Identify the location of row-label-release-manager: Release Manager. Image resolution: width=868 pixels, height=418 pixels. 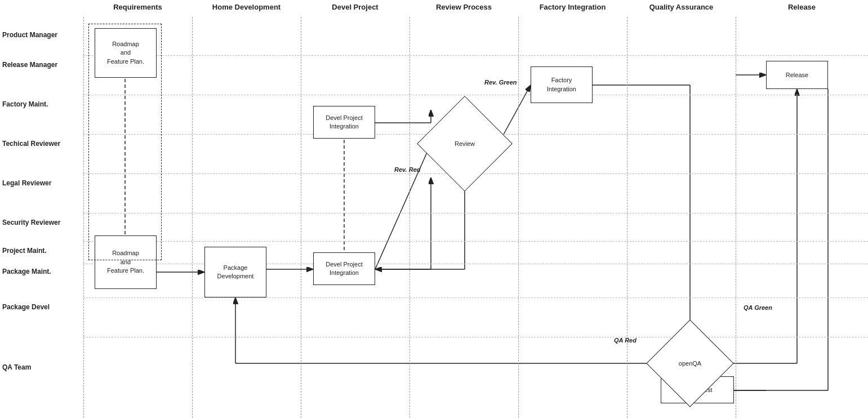
(42, 65).